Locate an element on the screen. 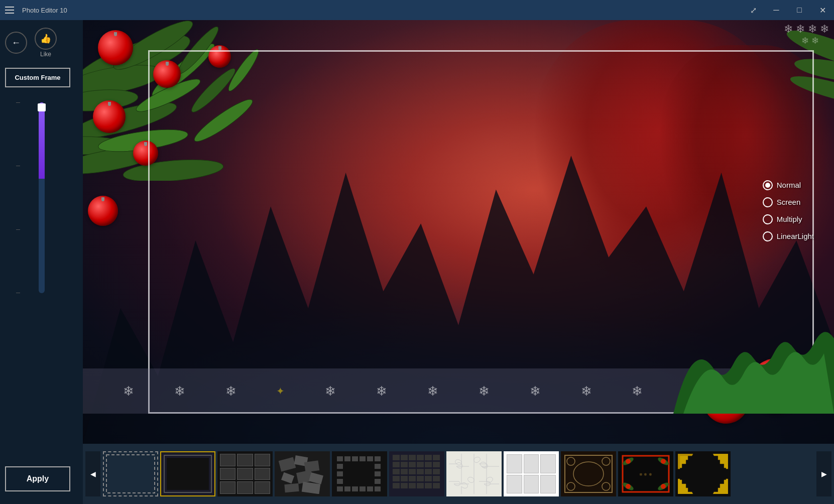 This screenshot has width=834, height=504. radio-normal is located at coordinates (768, 185).